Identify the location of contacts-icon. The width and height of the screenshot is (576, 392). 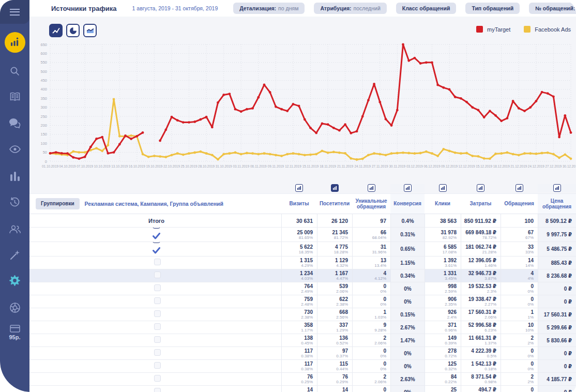
(15, 229).